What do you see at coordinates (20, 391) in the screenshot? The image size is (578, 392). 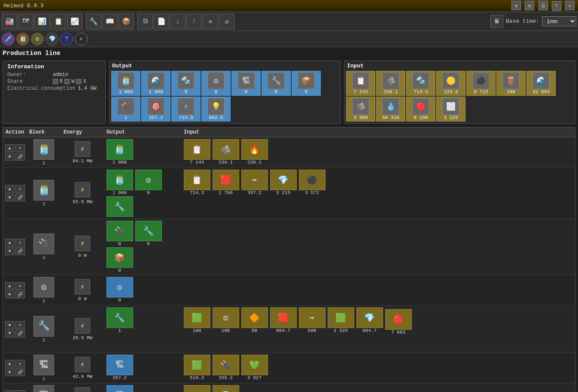 I see `row7-delete-btn: ✕` at bounding box center [20, 391].